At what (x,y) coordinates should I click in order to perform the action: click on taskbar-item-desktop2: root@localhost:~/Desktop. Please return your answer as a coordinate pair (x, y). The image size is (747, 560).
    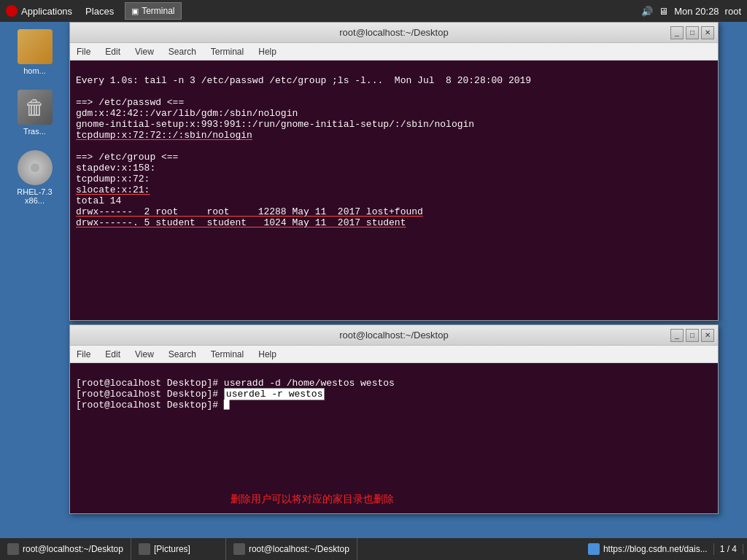
    Looking at the image, I should click on (292, 549).